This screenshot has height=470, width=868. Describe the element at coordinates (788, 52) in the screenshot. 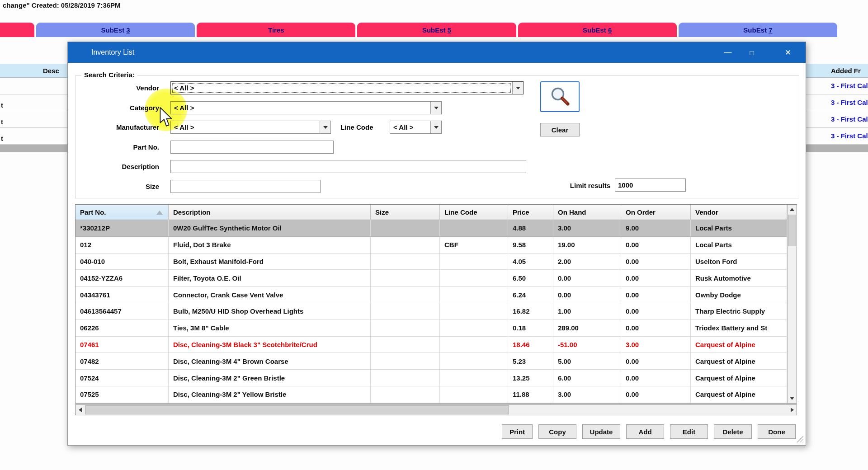

I see `close-button: ✕` at that location.